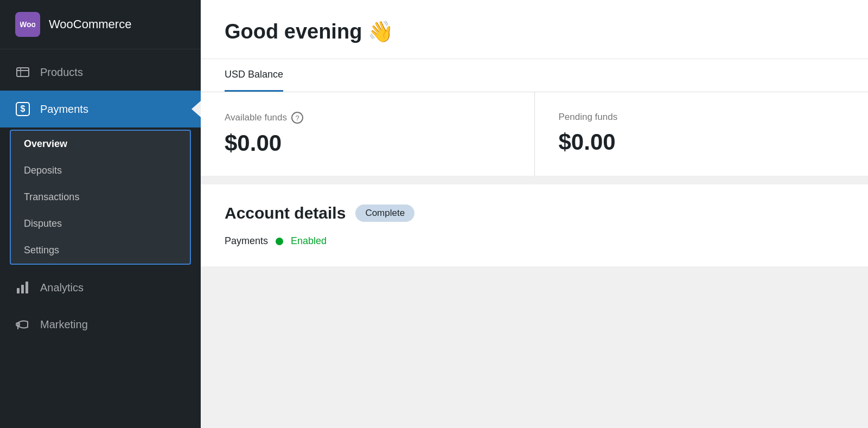  What do you see at coordinates (368, 134) in the screenshot?
I see `available-funds-card: Available funds ? $0.00` at bounding box center [368, 134].